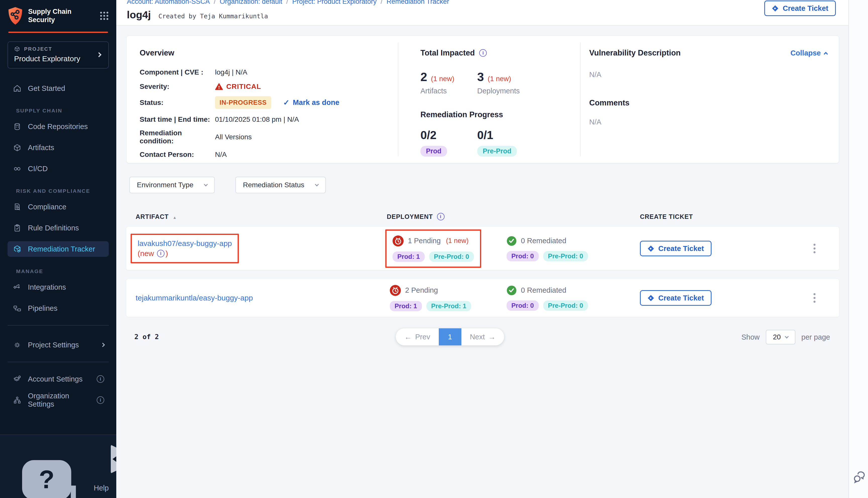 Image resolution: width=868 pixels, height=498 pixels. Describe the element at coordinates (194, 298) in the screenshot. I see `artifact-link: tejakummarikuntla/easy-buggy-app` at that location.